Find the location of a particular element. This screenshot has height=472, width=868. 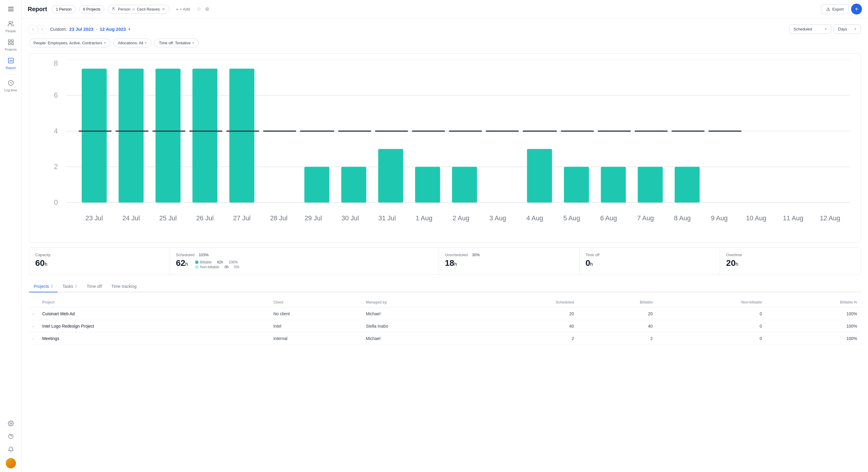

unscheduled-value: 18h is located at coordinates (509, 263).